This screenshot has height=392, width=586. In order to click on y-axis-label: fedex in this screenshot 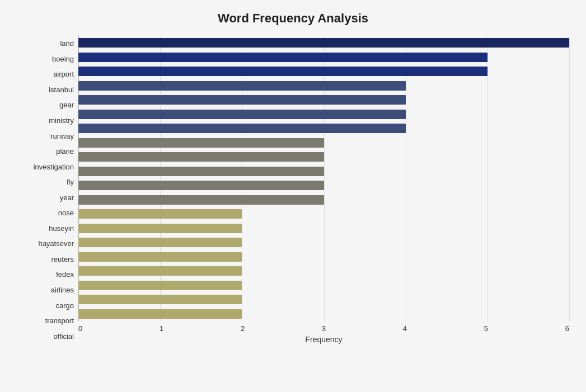, I will do `click(65, 274)`.